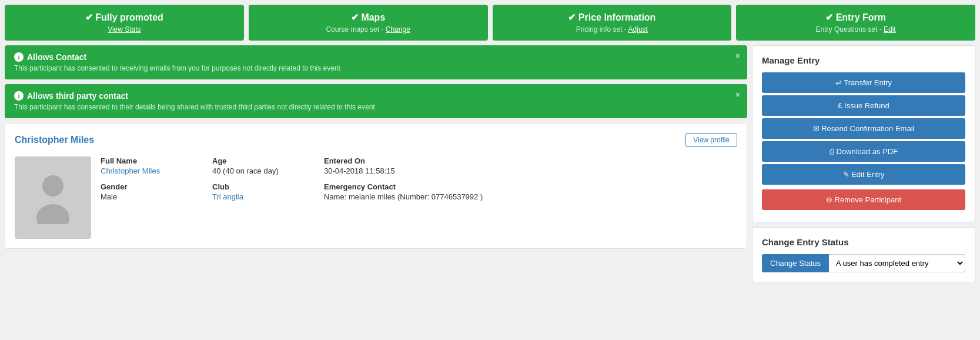 This screenshot has height=340, width=980. Describe the element at coordinates (890, 29) in the screenshot. I see `edit-entry-form-link: Edit` at that location.